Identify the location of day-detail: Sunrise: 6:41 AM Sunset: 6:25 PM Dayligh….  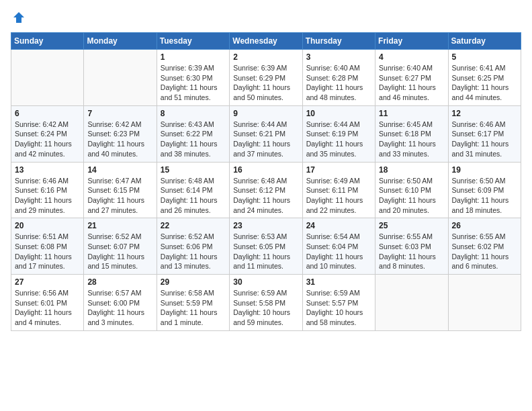
(485, 83).